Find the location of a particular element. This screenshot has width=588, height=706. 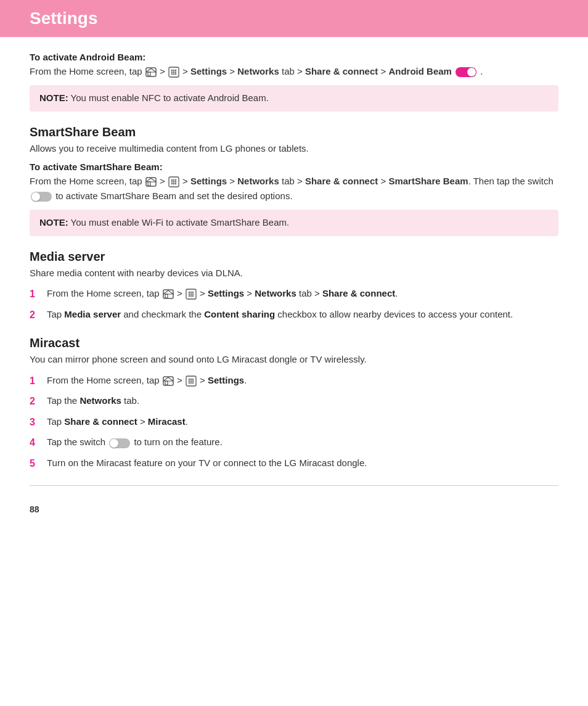

smartshare-toggle-icon is located at coordinates (41, 197).